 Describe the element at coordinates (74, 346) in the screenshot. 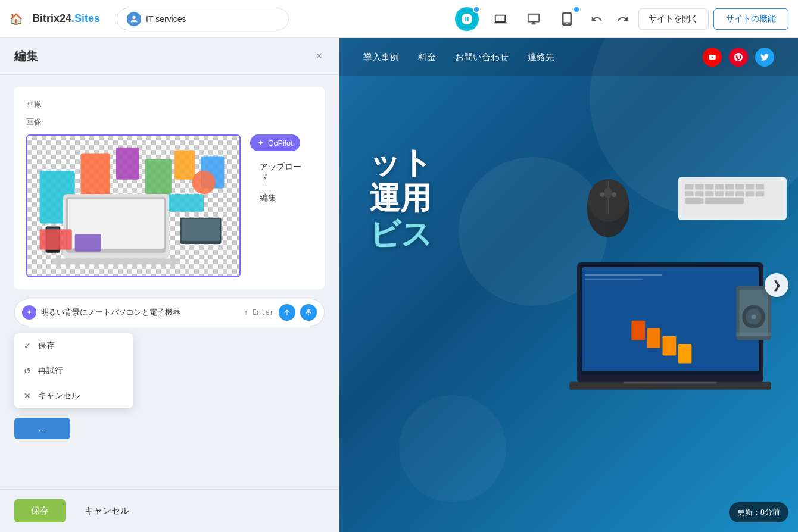

I see `dropdown-save-item: ✓ 保存` at that location.